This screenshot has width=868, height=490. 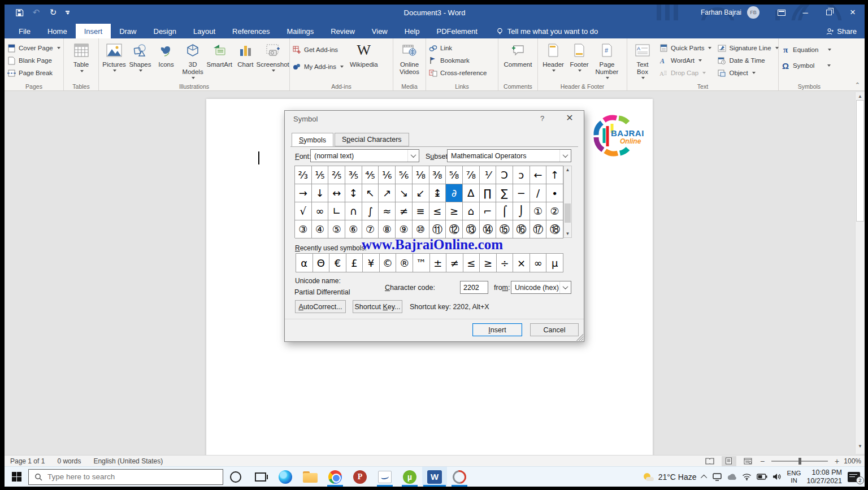 What do you see at coordinates (488, 263) in the screenshot?
I see `recent-symbol-cell: ≥` at bounding box center [488, 263].